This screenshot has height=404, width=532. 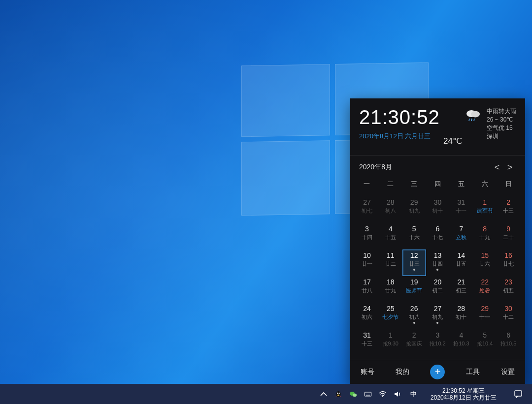 What do you see at coordinates (425, 167) in the screenshot?
I see `calendar-month-title: 2020年8月` at bounding box center [425, 167].